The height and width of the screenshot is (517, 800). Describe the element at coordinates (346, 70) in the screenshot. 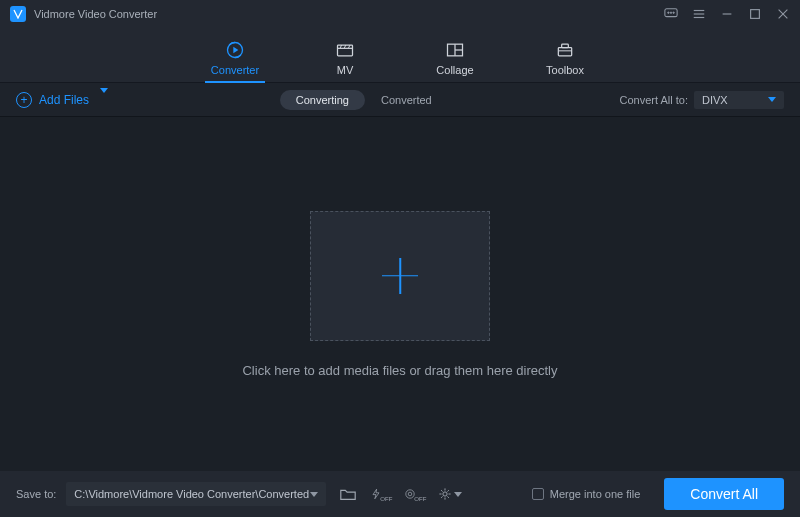

I see `tab-label: MV` at that location.